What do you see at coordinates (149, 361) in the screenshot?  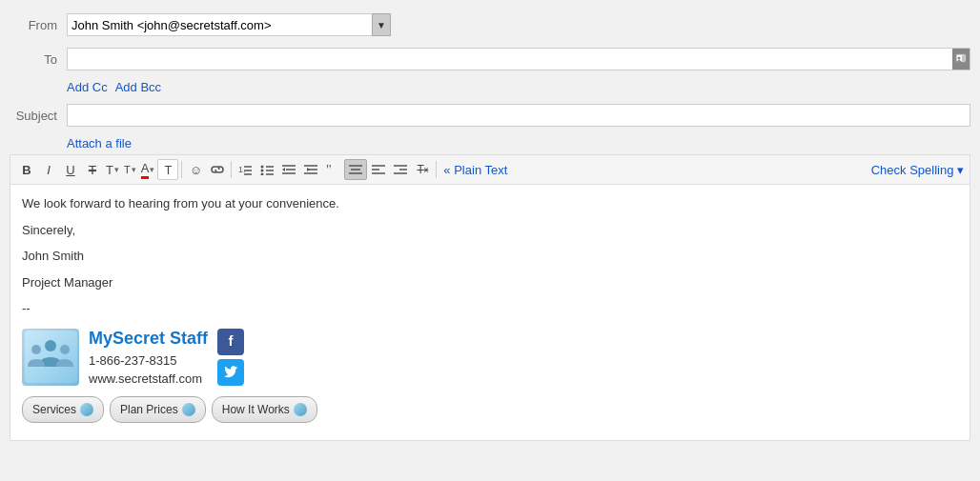 I see `sig-phone: 1-866-237-8315` at bounding box center [149, 361].